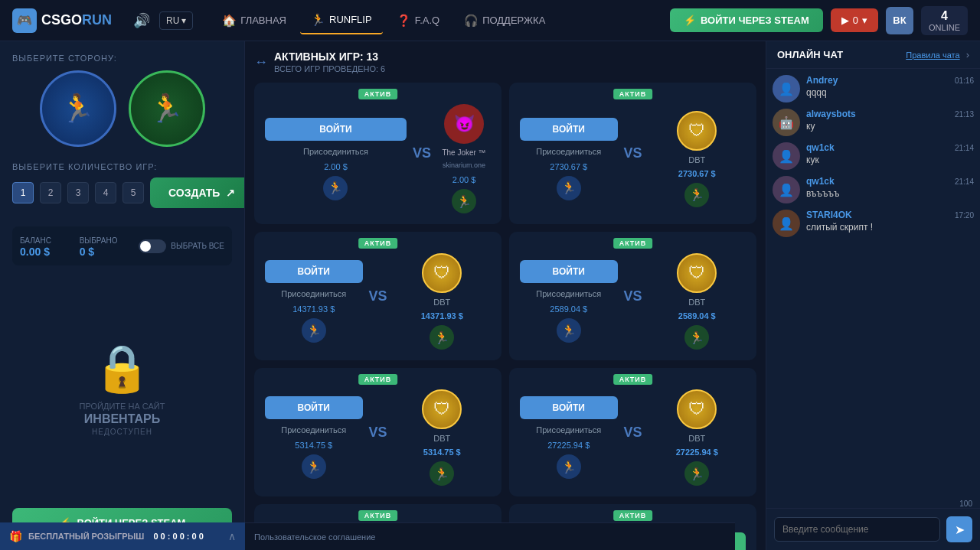 The height and width of the screenshot is (550, 980). I want to click on dbt-run-icon-3: 🏃, so click(442, 337).